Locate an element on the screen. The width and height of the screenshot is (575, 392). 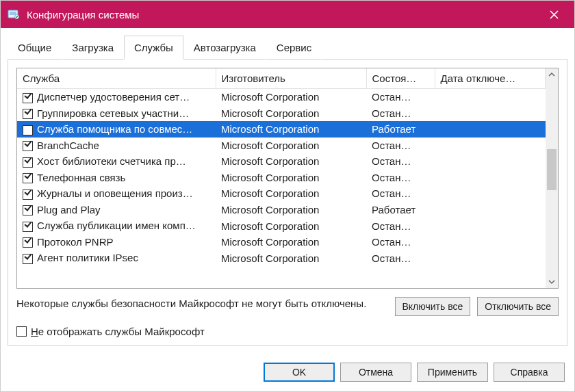
hide-ms-services: Не отображать службы Майкрософт is located at coordinates (288, 327).